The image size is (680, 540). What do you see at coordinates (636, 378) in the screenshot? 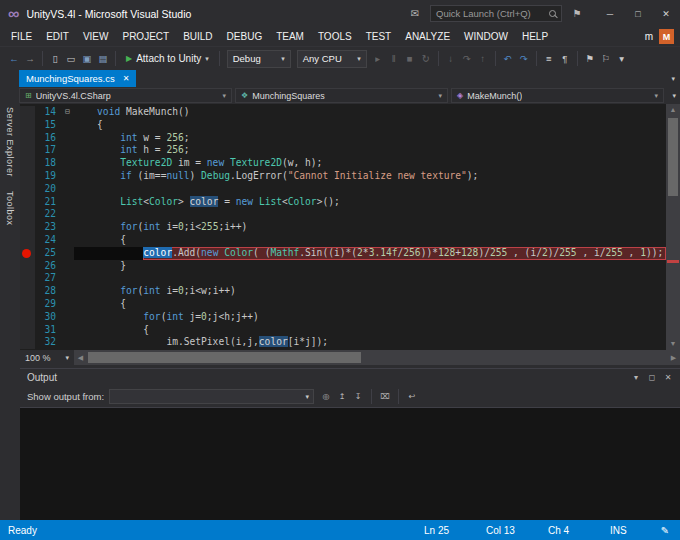
I see `window-position-icon: ▾` at bounding box center [636, 378].